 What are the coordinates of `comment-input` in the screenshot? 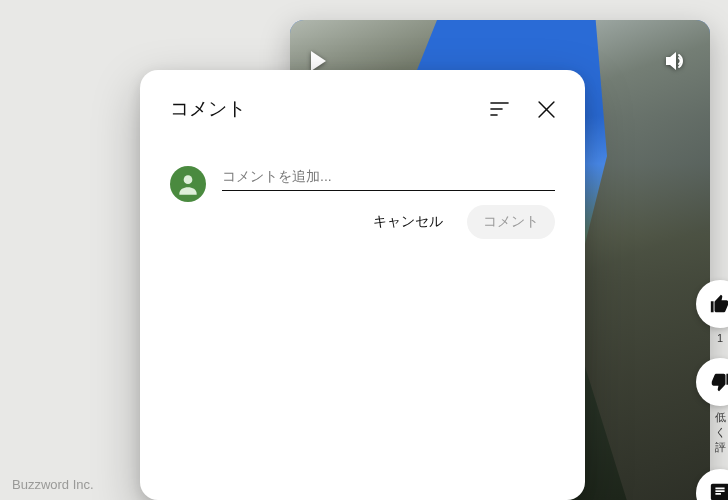 It's located at (388, 178).